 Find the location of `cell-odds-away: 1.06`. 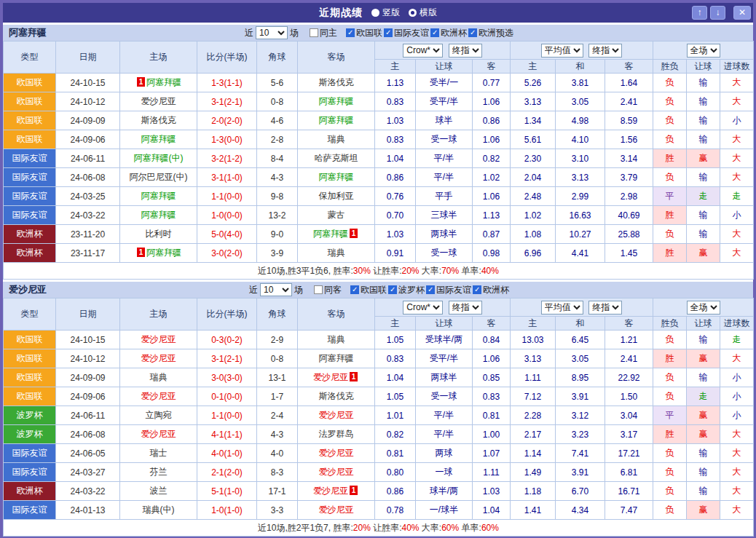

cell-odds-away: 1.06 is located at coordinates (492, 140).